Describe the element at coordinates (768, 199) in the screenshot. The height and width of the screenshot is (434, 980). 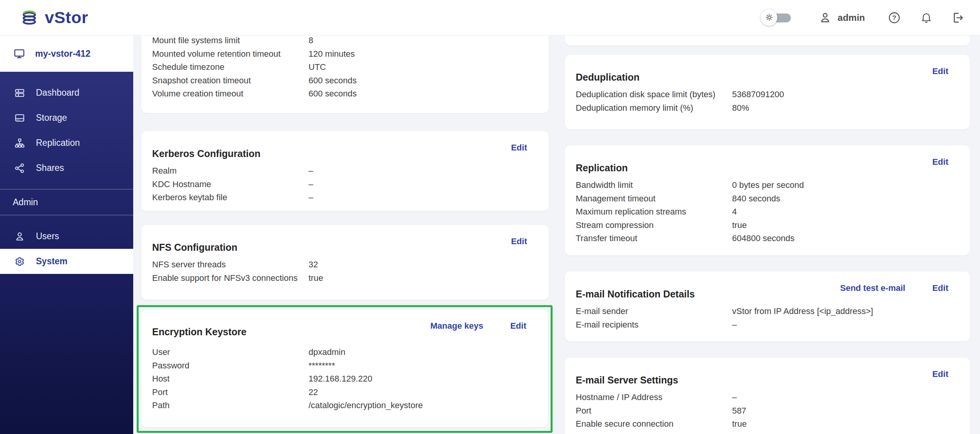
I see `setting-row: Management timeout840 seconds` at that location.